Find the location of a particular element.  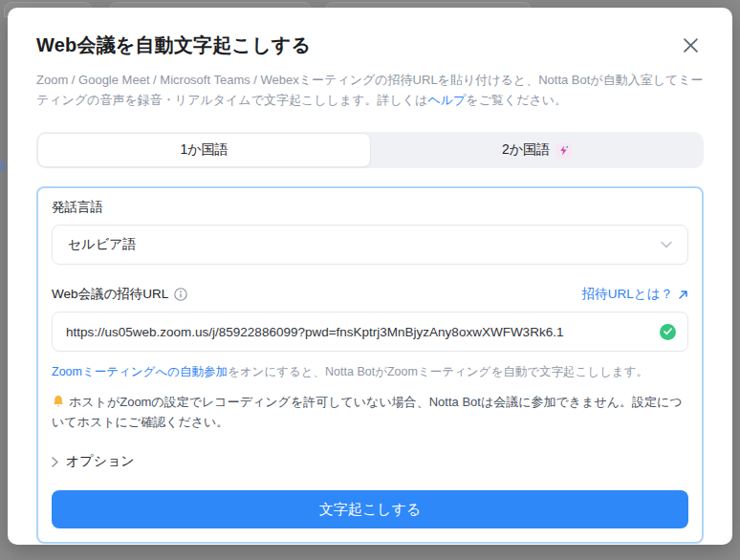

bell-icon is located at coordinates (58, 401).